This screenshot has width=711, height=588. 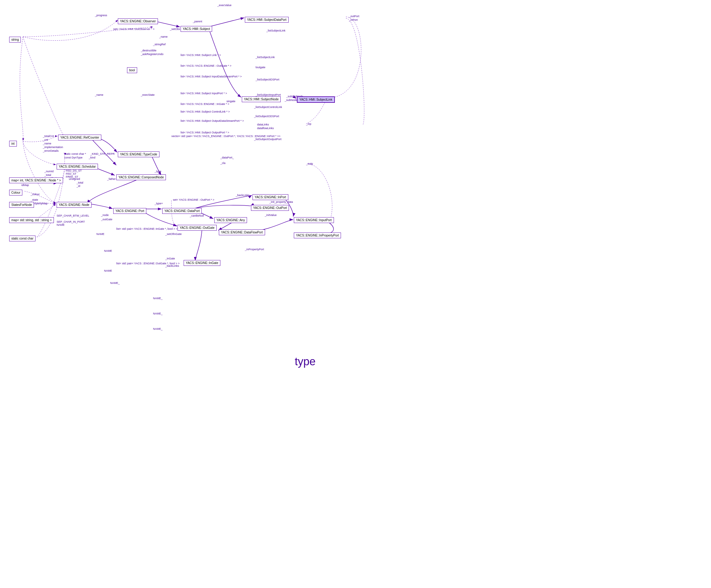 What do you see at coordinates (80, 137) in the screenshot?
I see `node-yacs_engine_refcounter: YACS::ENGINE::RefCounter` at bounding box center [80, 137].